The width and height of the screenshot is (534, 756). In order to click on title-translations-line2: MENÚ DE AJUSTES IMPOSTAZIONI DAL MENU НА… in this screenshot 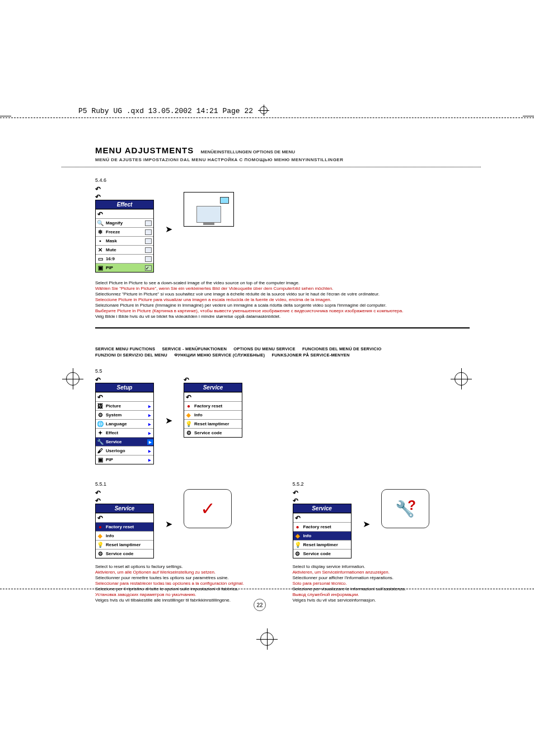, I will do `click(282, 160)`.